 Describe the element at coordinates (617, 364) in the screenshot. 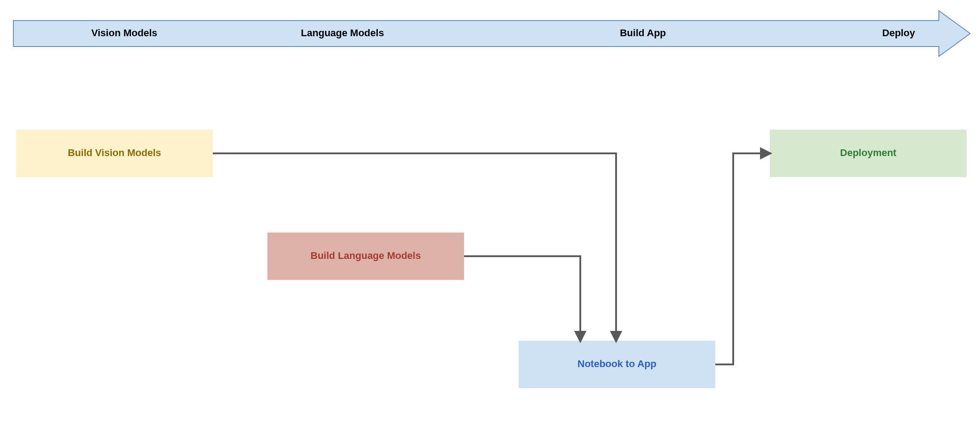

I see `box-app-label: Notebook to App` at that location.